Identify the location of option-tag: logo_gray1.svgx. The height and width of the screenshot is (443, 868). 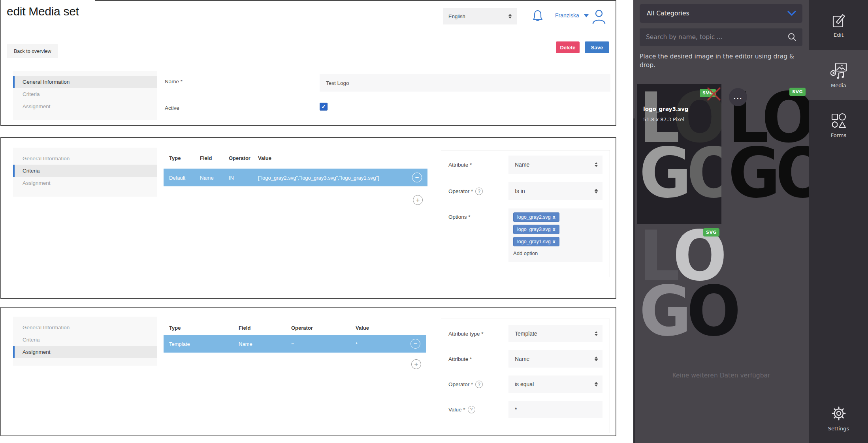
(537, 242).